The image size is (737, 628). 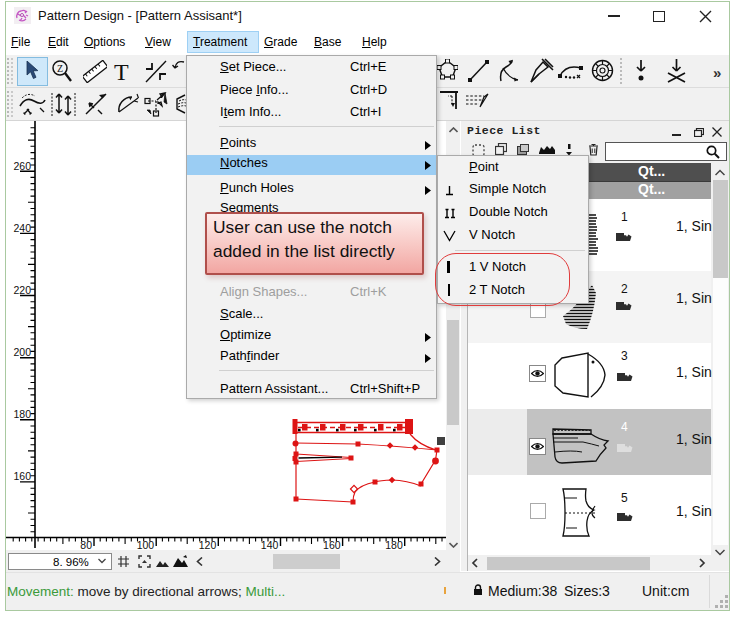 What do you see at coordinates (22, 352) in the screenshot?
I see `svg-text: 200` at bounding box center [22, 352].